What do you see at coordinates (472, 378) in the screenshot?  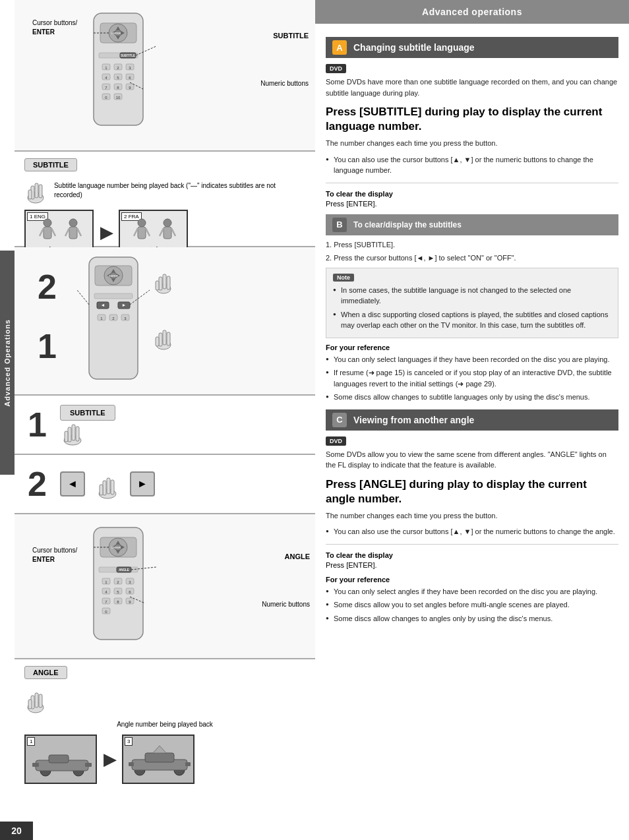 I see `section-b-ref2: If resume (➜ page 15) is canceled or if …` at bounding box center [472, 378].